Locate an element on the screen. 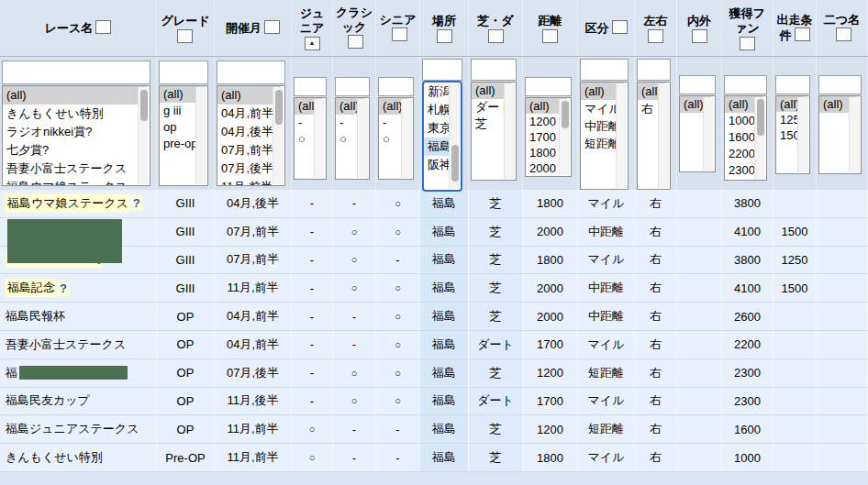  checkbox-inout is located at coordinates (699, 37).